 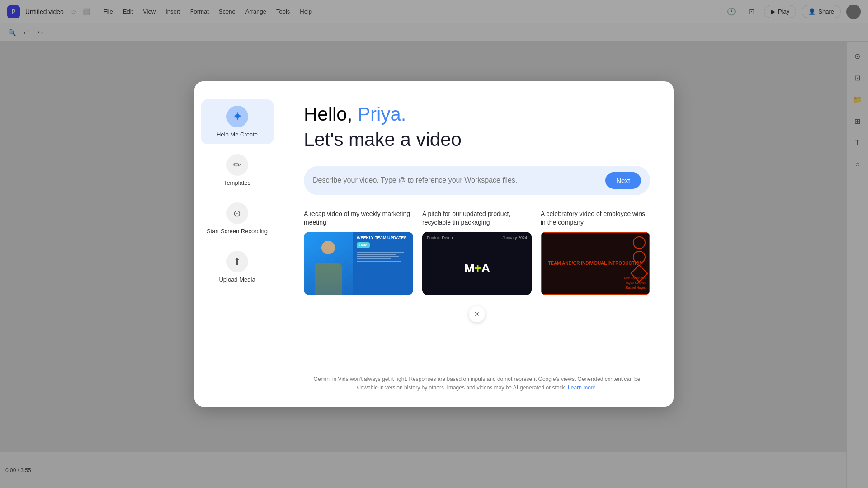 What do you see at coordinates (477, 314) in the screenshot?
I see `expand-cards-button: ✕` at bounding box center [477, 314].